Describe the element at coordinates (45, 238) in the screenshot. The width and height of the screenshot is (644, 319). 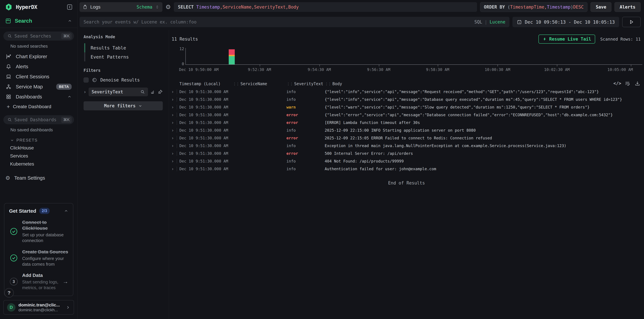
I see `step-desc: Set up your database connection` at that location.